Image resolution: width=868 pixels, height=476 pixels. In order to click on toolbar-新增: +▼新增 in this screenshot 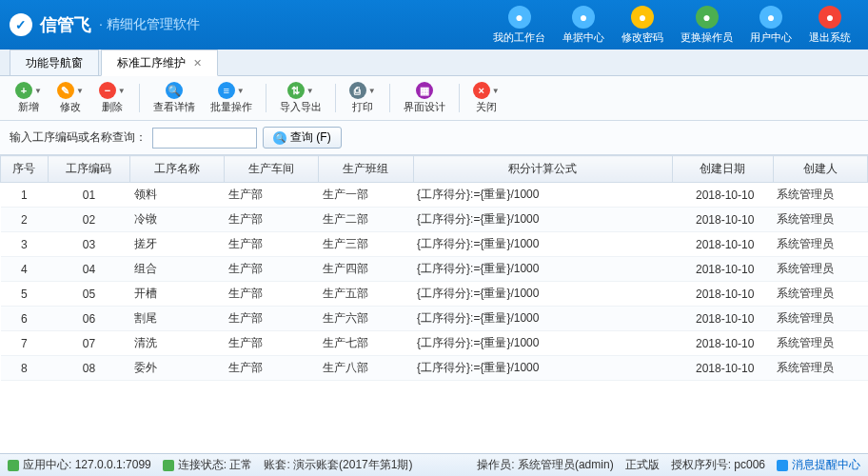, I will do `click(29, 98)`.